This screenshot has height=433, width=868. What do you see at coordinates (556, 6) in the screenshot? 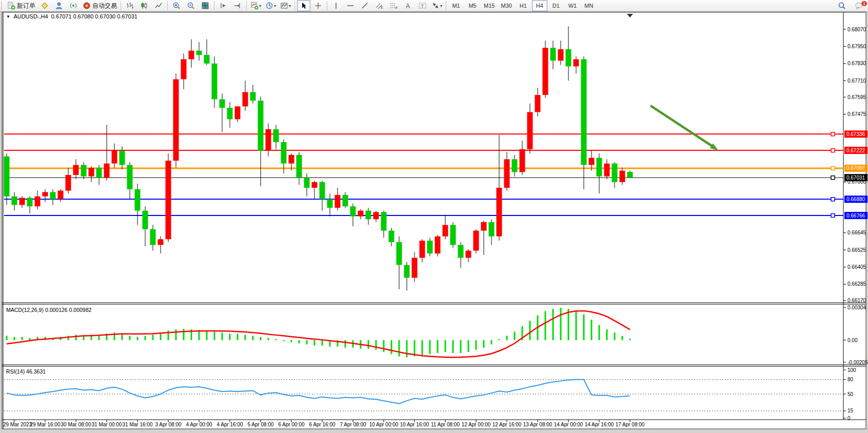
I see `timeframe-d1-button: D1` at bounding box center [556, 6].